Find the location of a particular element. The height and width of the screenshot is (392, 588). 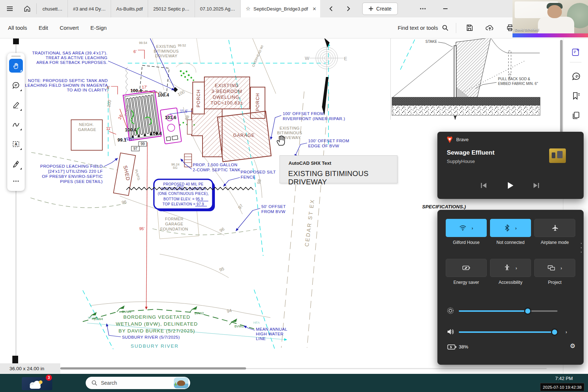

battery-icon is located at coordinates (452, 347).